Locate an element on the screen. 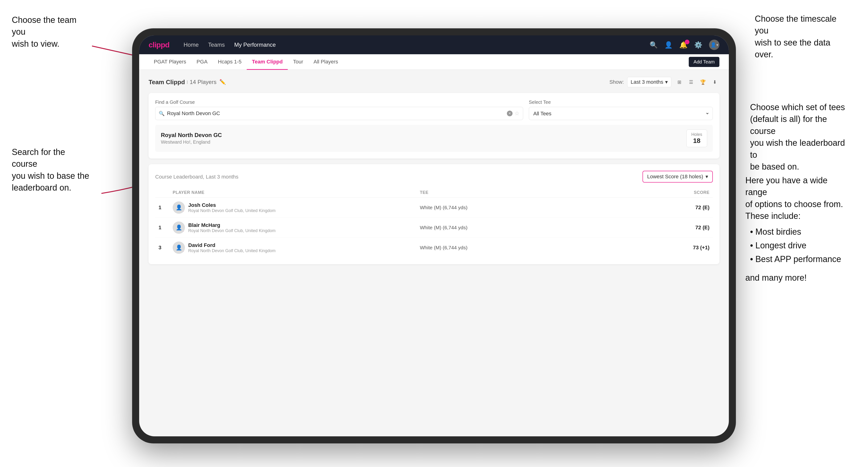 Image resolution: width=868 pixels, height=467 pixels. search-clear-button: × is located at coordinates (509, 113).